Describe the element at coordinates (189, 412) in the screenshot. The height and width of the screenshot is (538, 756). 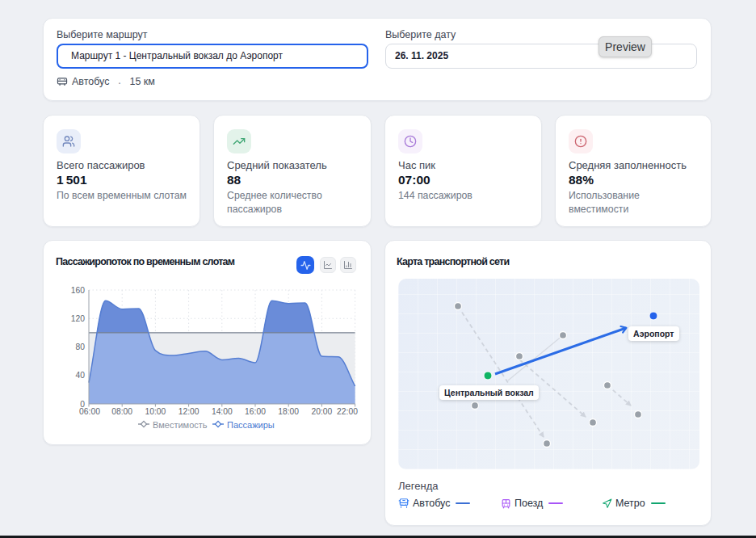
I see `svg-text: 12:00` at that location.